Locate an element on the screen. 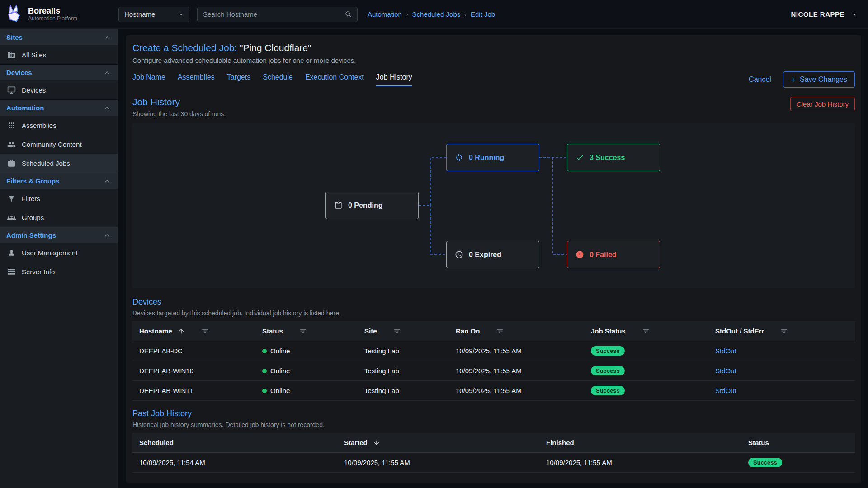 This screenshot has width=868, height=488. table-row: 10/09/2025, 11:54 AM 10/09/2025, 11:55 A… is located at coordinates (494, 463).